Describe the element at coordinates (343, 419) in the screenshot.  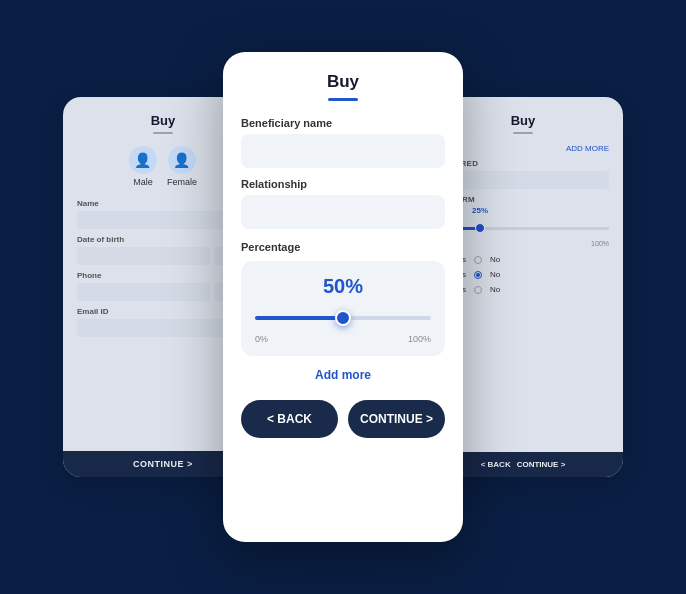
I see `front-card-buttons: < BACK CONTINUE >` at that location.